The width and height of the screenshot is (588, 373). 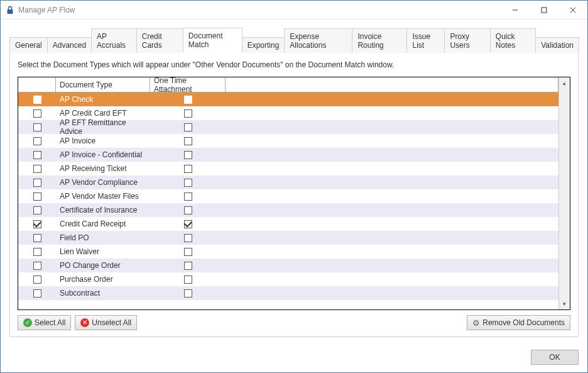 What do you see at coordinates (46, 10) in the screenshot?
I see `window-title: Manage AP Flow` at bounding box center [46, 10].